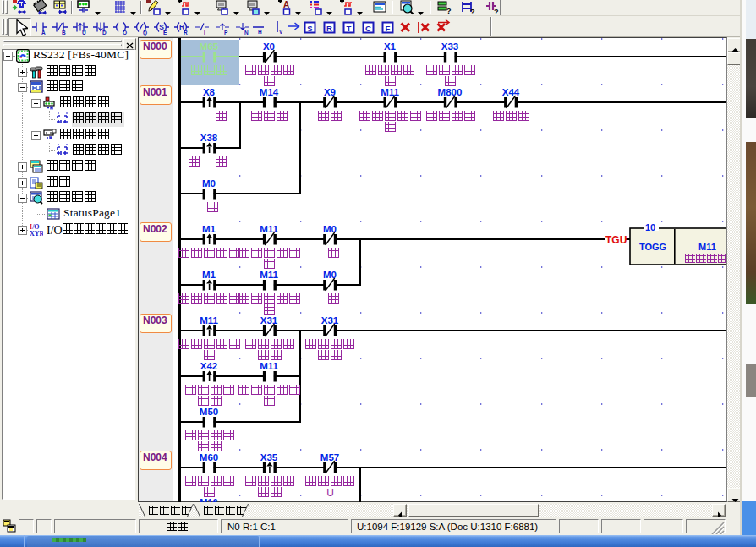  I want to click on svg-text: H, so click(260, 32).